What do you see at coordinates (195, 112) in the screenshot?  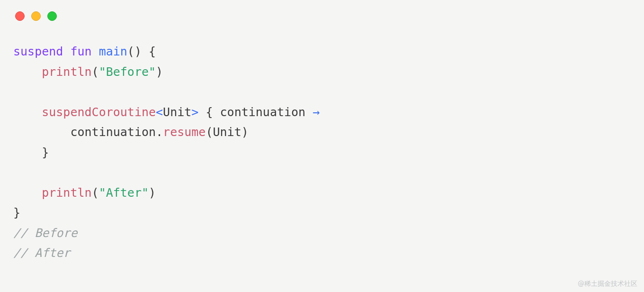 I see `code-token: >` at bounding box center [195, 112].